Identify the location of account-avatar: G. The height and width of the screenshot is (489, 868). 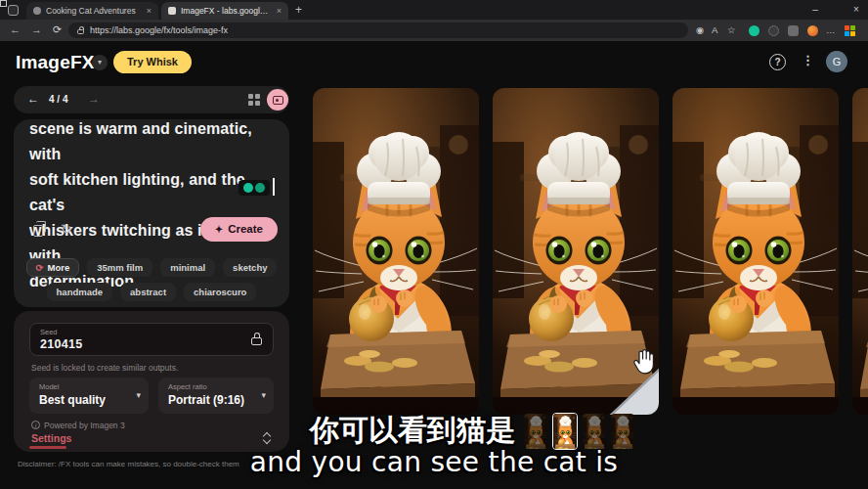
(837, 62).